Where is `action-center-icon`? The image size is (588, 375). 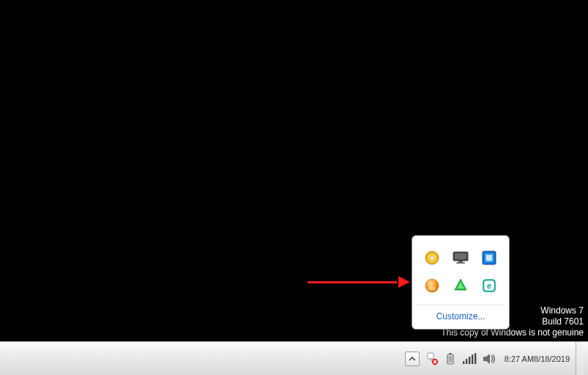 action-center-icon is located at coordinates (432, 359).